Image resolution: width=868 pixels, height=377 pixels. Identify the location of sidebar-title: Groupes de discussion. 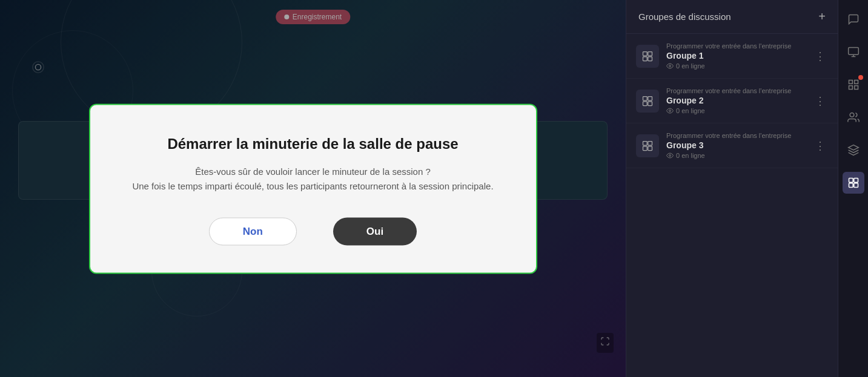
(684, 17).